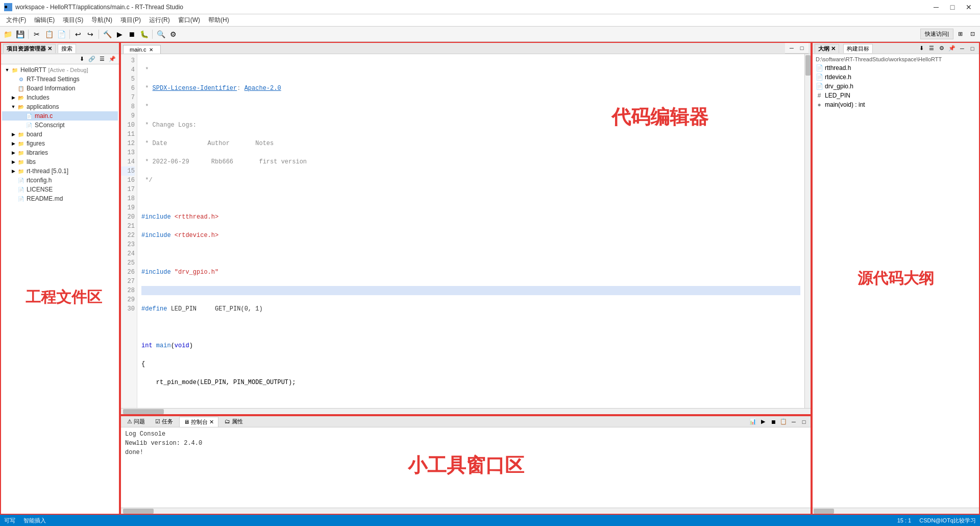  I want to click on toolbar-undo: ↩, so click(78, 34).